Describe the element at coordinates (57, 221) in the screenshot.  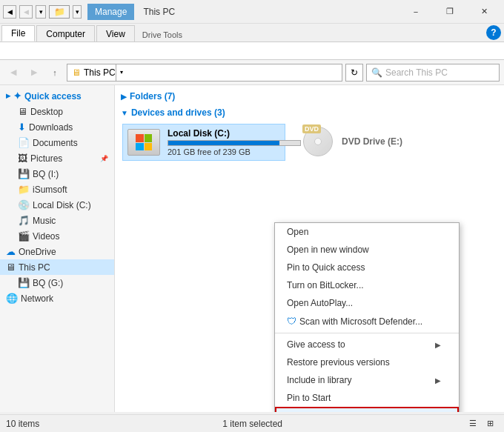
I see `sidebar-item-music: 🎵 Music` at that location.